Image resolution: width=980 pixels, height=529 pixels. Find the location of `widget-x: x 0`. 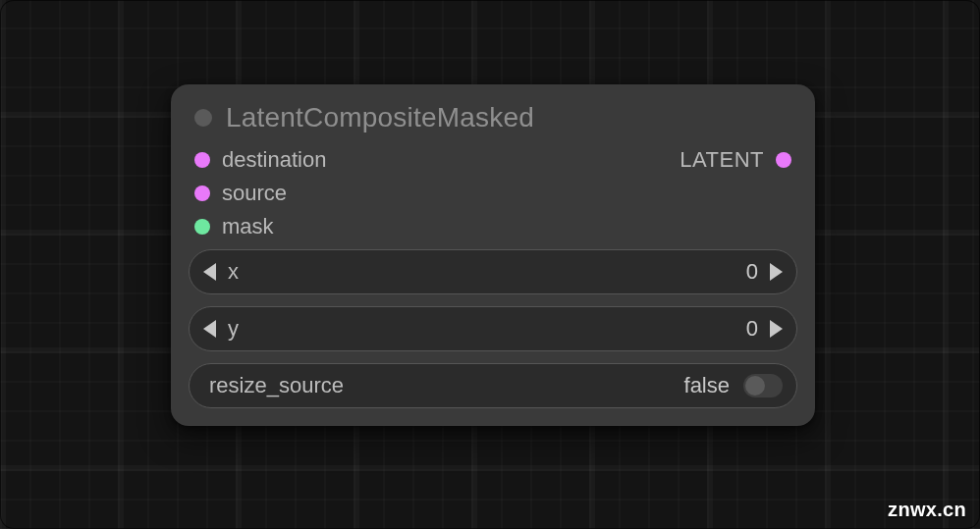

widget-x: x 0 is located at coordinates (493, 272).